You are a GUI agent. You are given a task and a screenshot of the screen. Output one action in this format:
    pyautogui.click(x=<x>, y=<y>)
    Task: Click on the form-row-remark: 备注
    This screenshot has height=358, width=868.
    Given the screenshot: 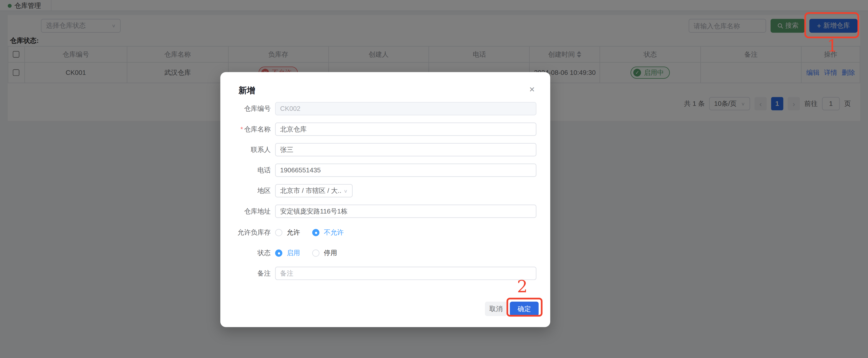 What is the action you would take?
    pyautogui.click(x=385, y=273)
    